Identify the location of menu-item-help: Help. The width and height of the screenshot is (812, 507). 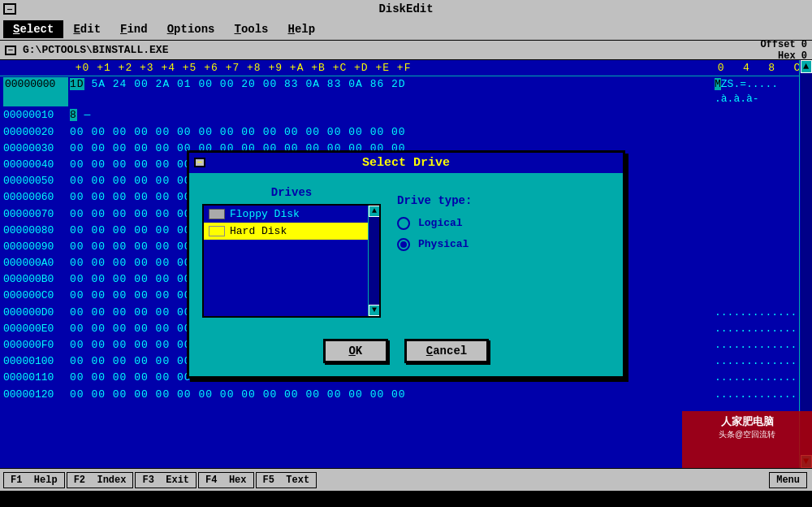
(302, 29).